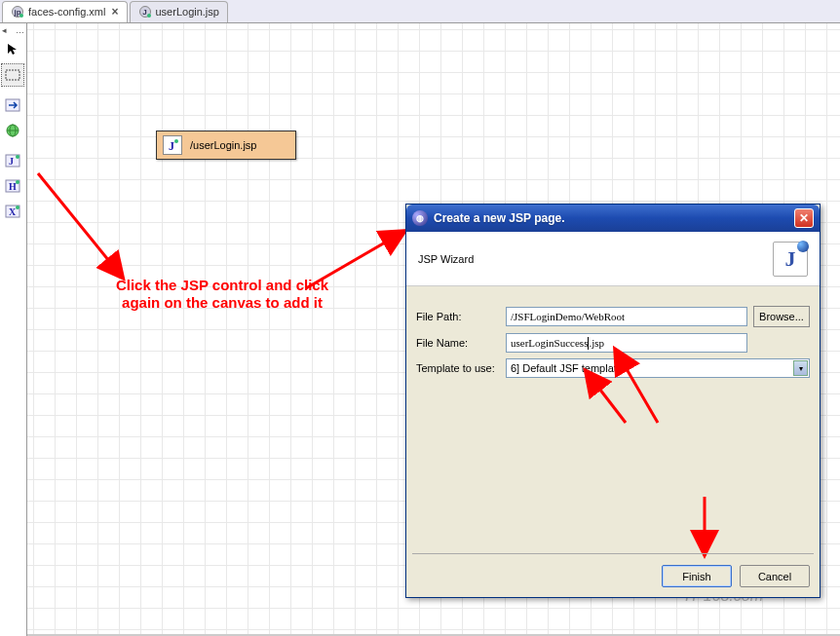 Image resolution: width=840 pixels, height=636 pixels. Describe the element at coordinates (627, 343) in the screenshot. I see `file-name-input: userLoginSuccess.jsp` at that location.